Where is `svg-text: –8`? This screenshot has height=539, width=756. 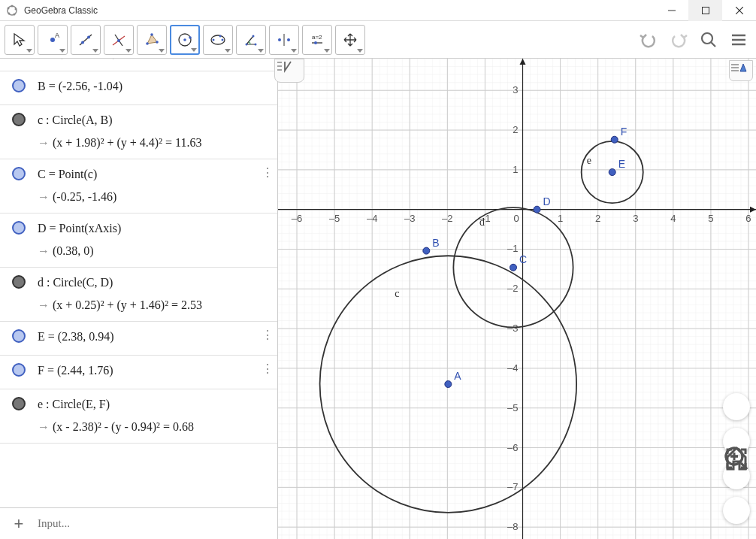 svg-text: –8 is located at coordinates (513, 526).